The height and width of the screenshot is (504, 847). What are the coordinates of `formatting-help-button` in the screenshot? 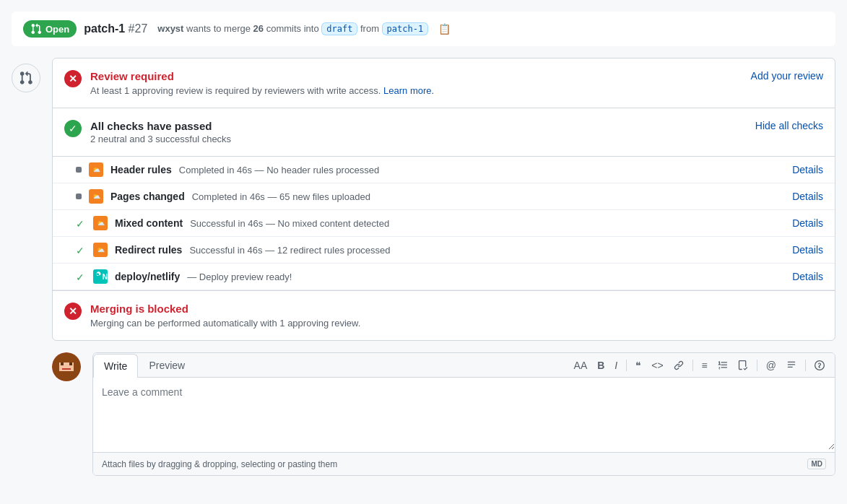 It's located at (820, 365).